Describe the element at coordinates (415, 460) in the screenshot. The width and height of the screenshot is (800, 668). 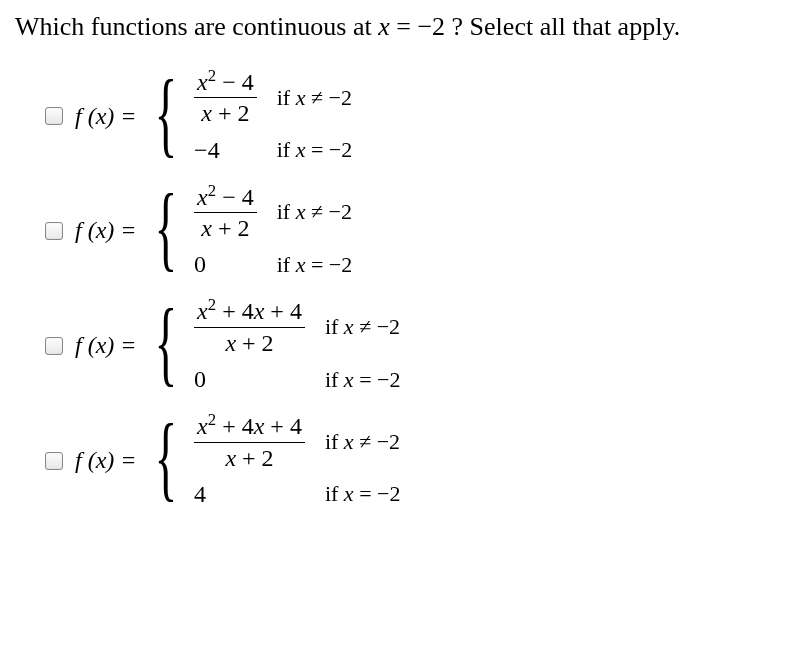
I see `option-4: f (x) = { x2 + 4x + 4 x + 2 if x ≠ −2 4 …` at that location.